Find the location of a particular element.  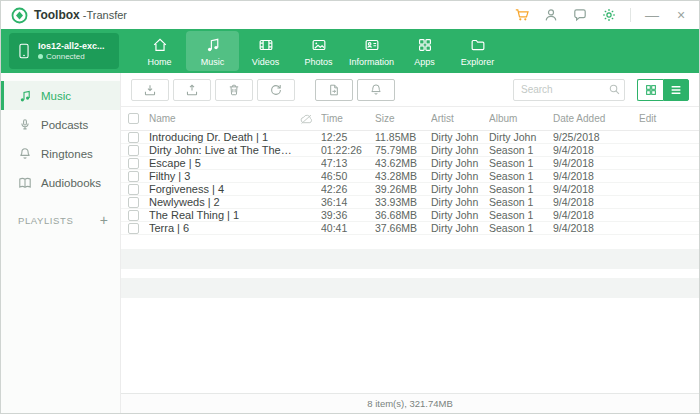

nav-videos: Videos is located at coordinates (266, 51).